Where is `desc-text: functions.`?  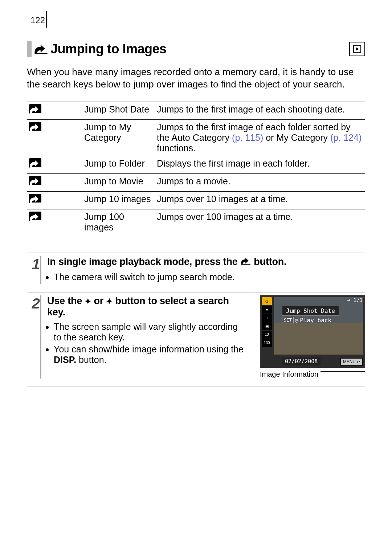 desc-text: functions. is located at coordinates (176, 148).